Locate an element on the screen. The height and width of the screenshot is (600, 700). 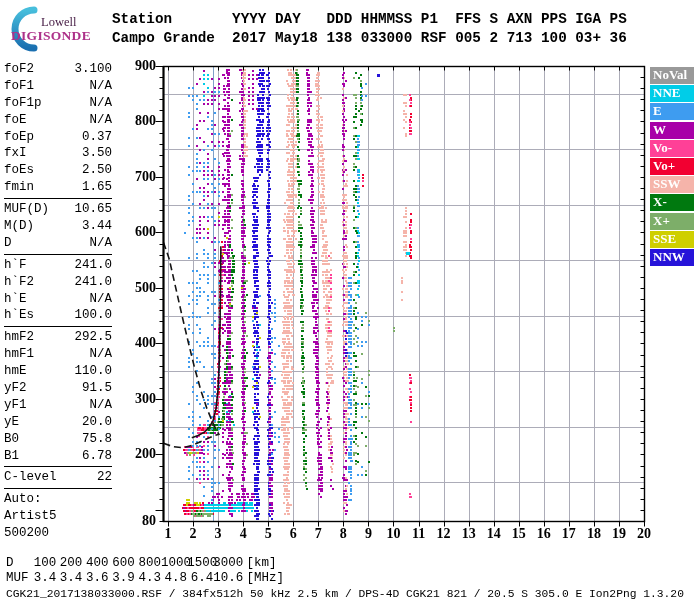
param-name: hmF1 is located at coordinates (19, 354).